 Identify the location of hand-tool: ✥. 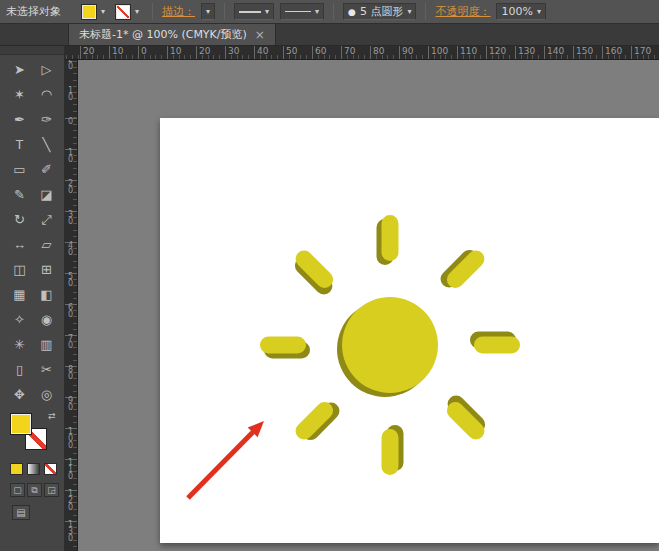
(20, 394).